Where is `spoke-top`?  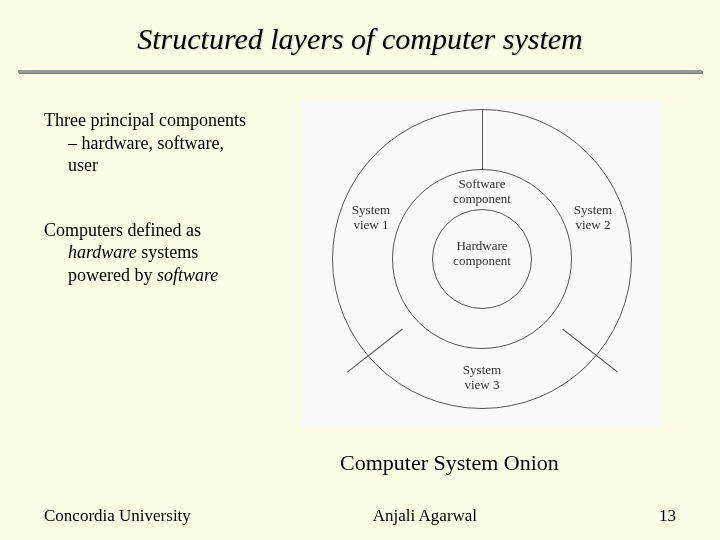 spoke-top is located at coordinates (482, 139).